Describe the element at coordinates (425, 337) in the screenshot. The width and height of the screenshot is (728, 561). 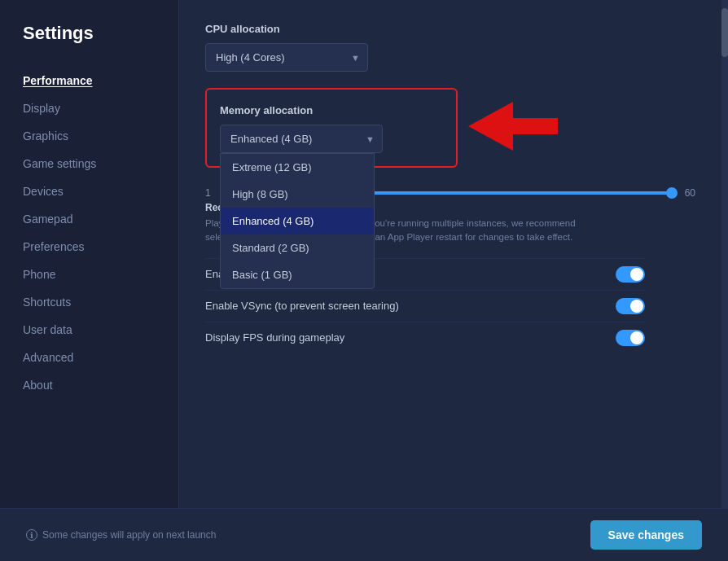
I see `toggle-row: Display FPS during gameplay` at that location.